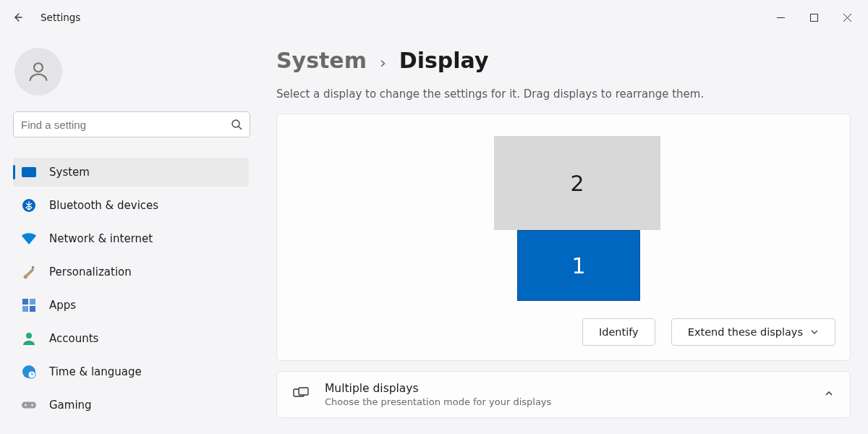 This screenshot has height=434, width=868. What do you see at coordinates (17, 17) in the screenshot?
I see `arrow-left-icon` at bounding box center [17, 17].